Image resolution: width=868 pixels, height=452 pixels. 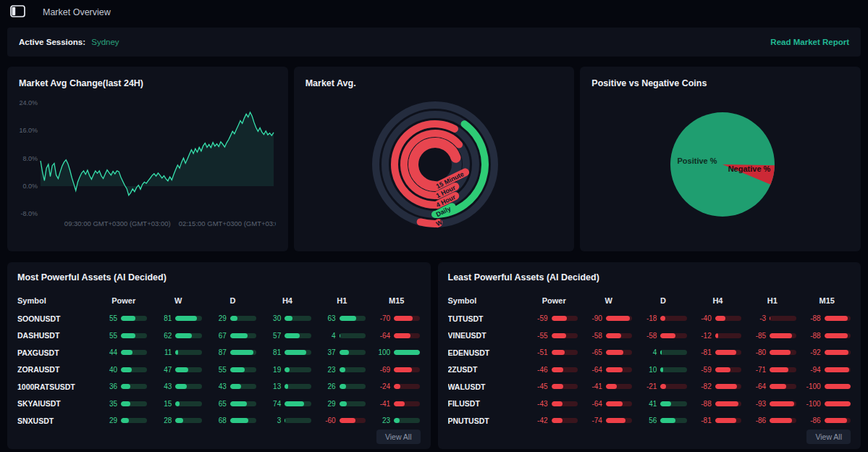 I want to click on metric-value: -100, so click(x=812, y=404).